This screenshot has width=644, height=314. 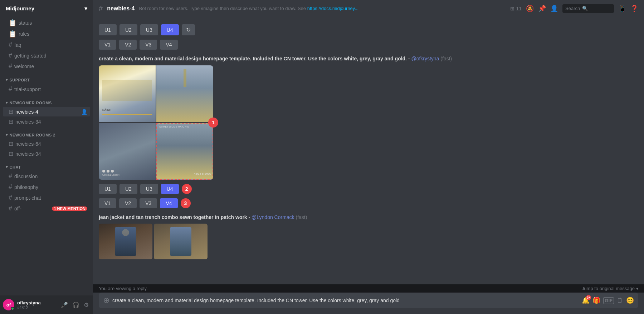 What do you see at coordinates (516, 9) in the screenshot?
I see `member-count: ⊞ 11` at bounding box center [516, 9].